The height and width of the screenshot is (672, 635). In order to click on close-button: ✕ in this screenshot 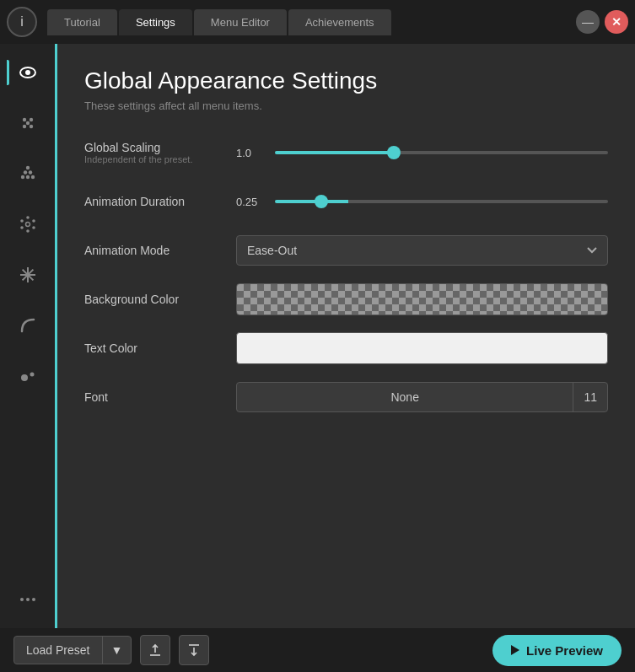, I will do `click(616, 22)`.